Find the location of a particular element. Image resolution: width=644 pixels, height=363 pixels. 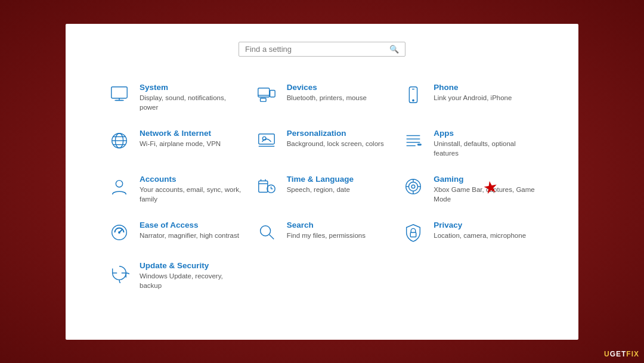

item-text-search: Search Find my files, permissions is located at coordinates (326, 230).